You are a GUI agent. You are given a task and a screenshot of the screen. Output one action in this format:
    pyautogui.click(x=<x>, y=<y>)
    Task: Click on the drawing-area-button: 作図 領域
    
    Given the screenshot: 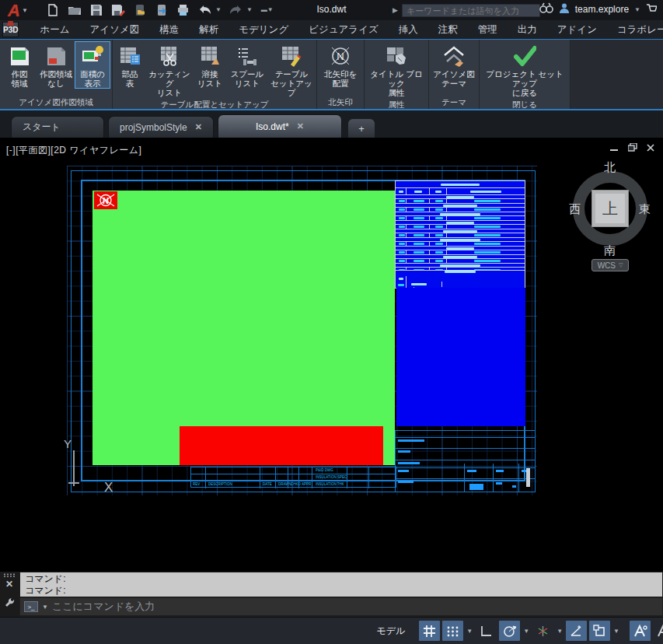 What is the action you would take?
    pyautogui.click(x=19, y=65)
    